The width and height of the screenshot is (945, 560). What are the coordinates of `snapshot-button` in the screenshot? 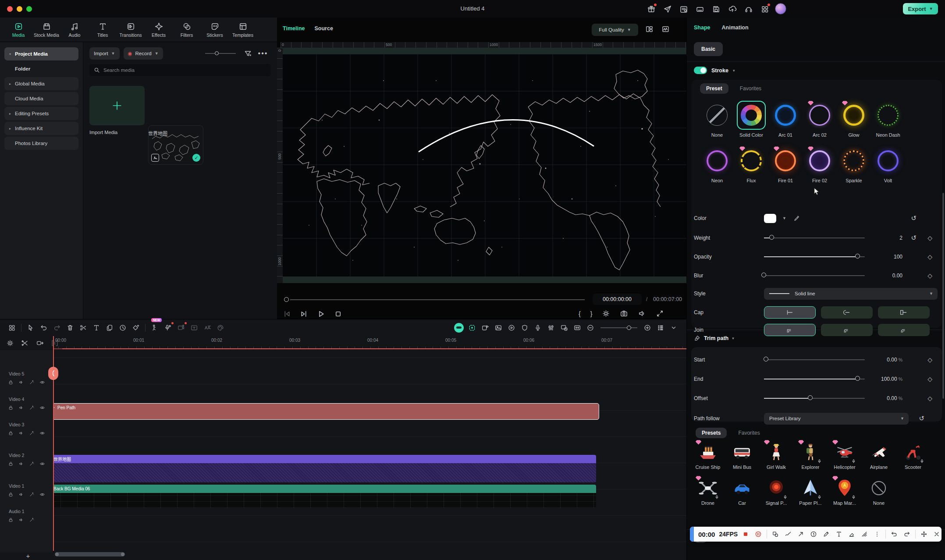 It's located at (624, 314).